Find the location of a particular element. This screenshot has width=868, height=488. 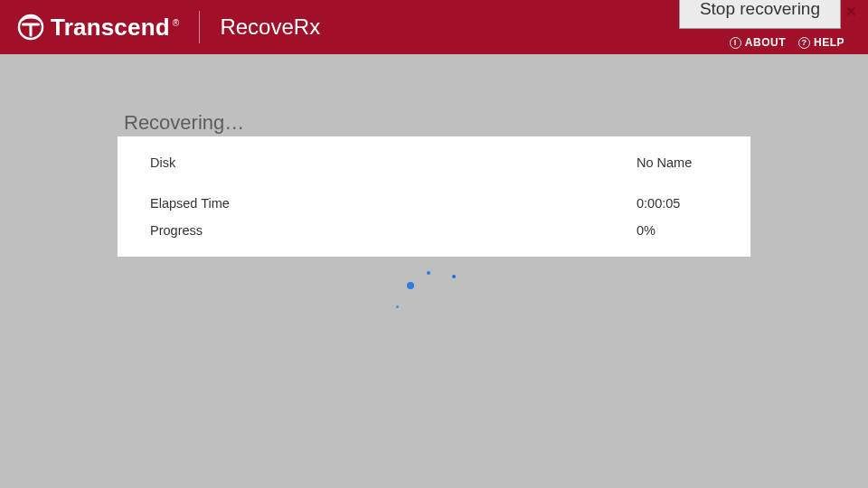

info-icon: ! is located at coordinates (736, 43).